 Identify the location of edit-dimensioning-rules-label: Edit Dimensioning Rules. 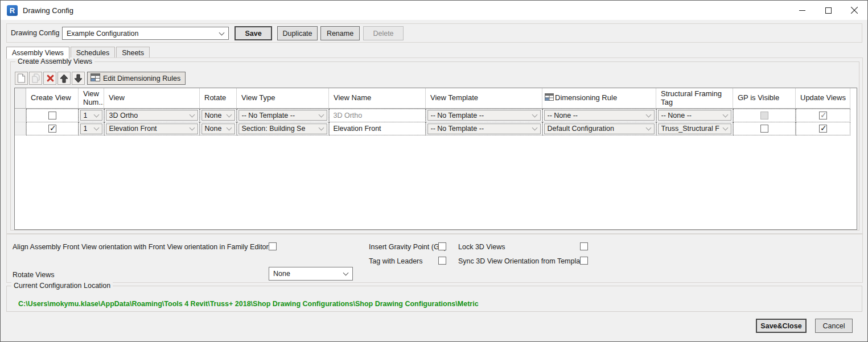
(142, 79).